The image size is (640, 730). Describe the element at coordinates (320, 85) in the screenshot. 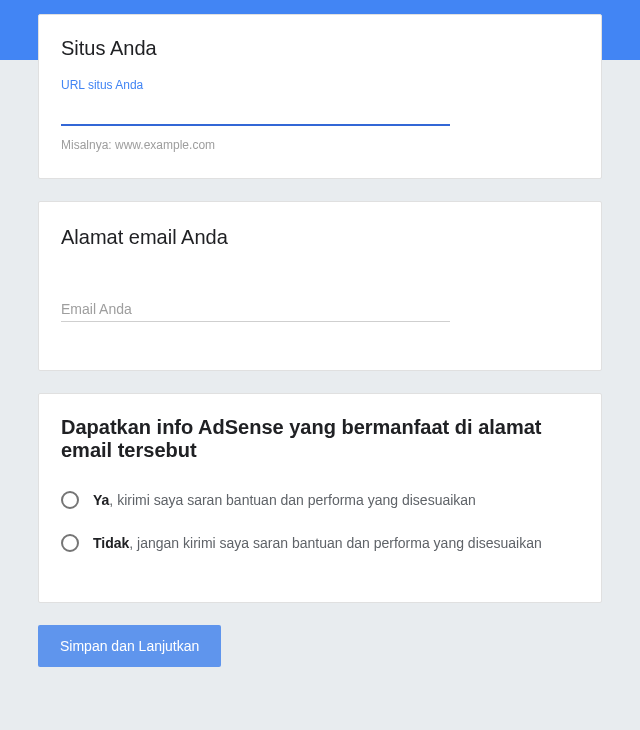

I see `site-url-label: URL situs Anda` at that location.